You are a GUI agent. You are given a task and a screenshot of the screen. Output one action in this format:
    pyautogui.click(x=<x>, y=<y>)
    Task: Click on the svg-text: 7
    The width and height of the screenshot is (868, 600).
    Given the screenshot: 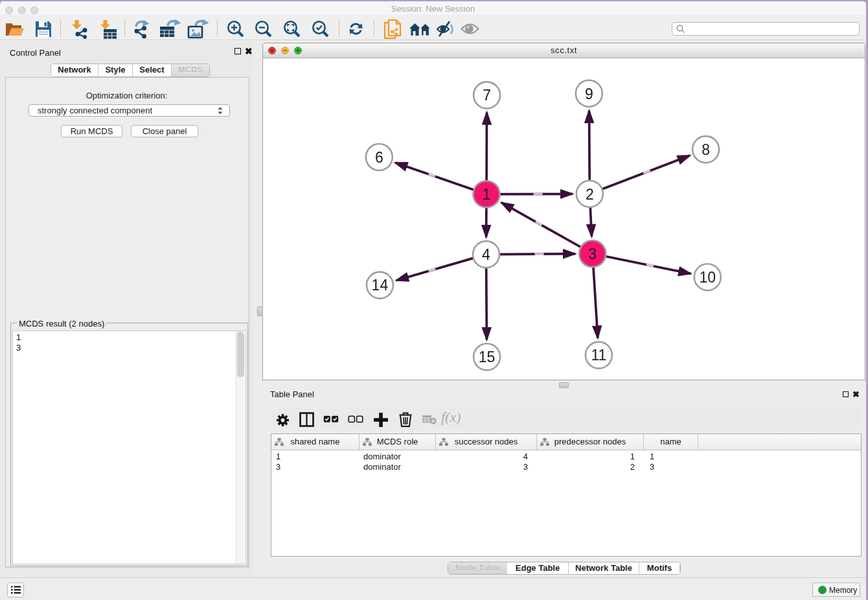 What is the action you would take?
    pyautogui.click(x=487, y=95)
    